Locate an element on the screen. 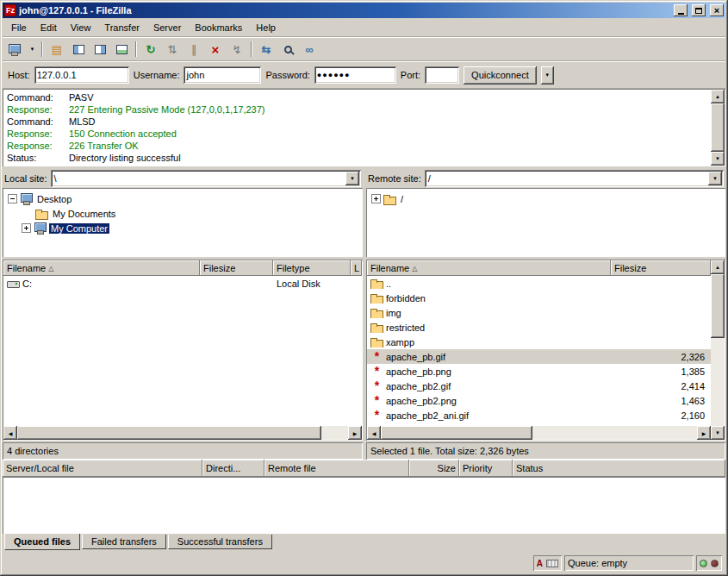 The image size is (728, 576). file-row: restricted is located at coordinates (539, 328).